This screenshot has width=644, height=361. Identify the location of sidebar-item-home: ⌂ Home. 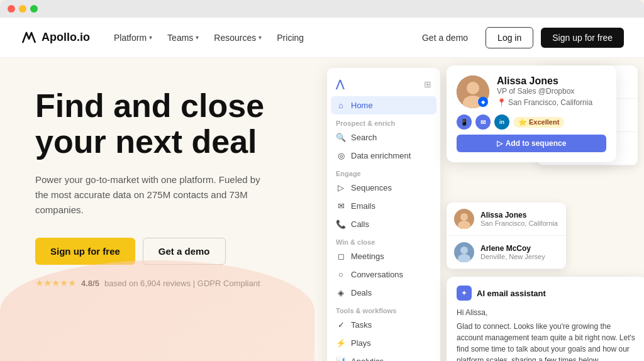
(384, 106).